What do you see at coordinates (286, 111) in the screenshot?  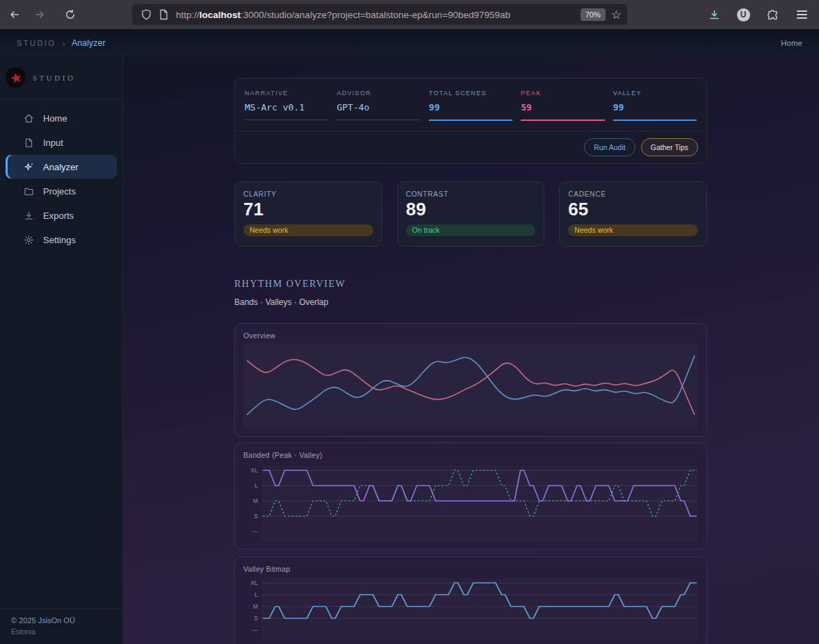 I see `narrative-input: MS-Arc v0.1` at bounding box center [286, 111].